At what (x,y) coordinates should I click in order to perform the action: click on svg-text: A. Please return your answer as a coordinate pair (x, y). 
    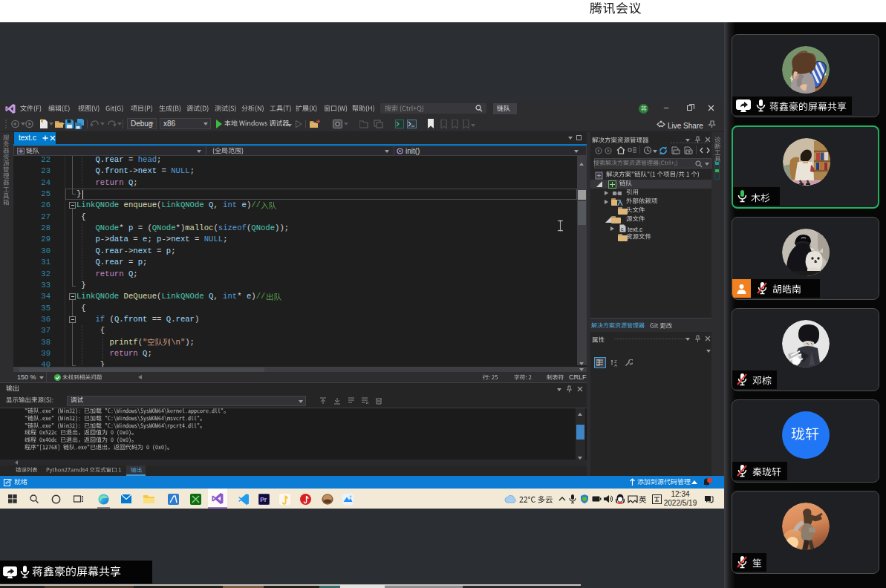
    Looking at the image, I should click on (616, 365).